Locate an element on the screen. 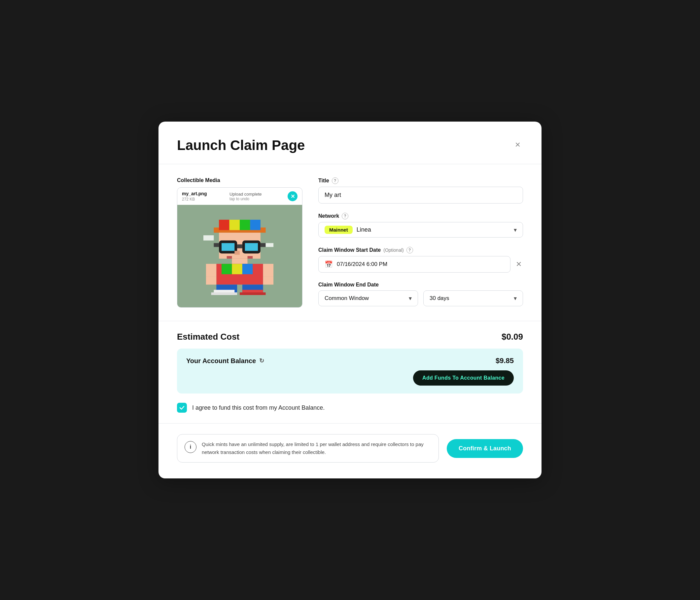 The height and width of the screenshot is (600, 700). media-upload-header: my_art.png 272 KB Upload complete tap to… is located at coordinates (240, 196).